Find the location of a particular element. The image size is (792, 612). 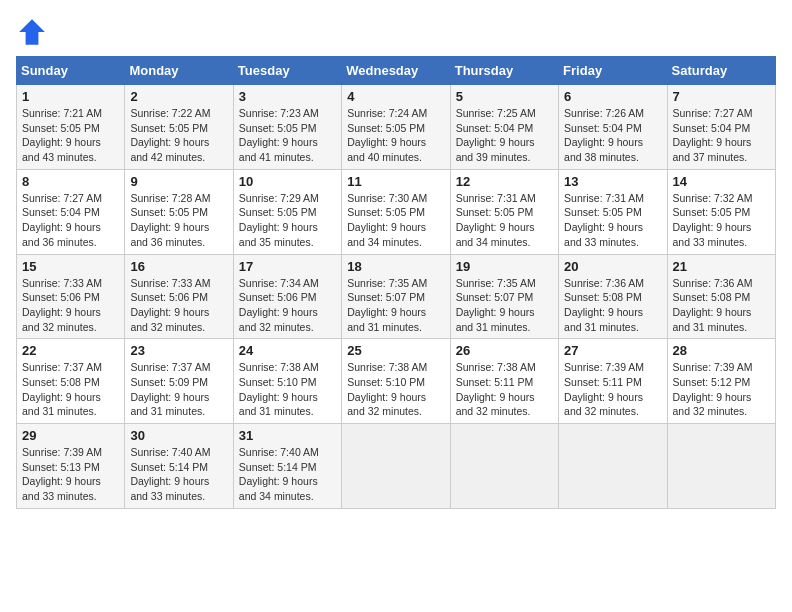

day-info: Sunrise: 7:24 AMSunset: 5:05 PMDaylight:… is located at coordinates (396, 136).